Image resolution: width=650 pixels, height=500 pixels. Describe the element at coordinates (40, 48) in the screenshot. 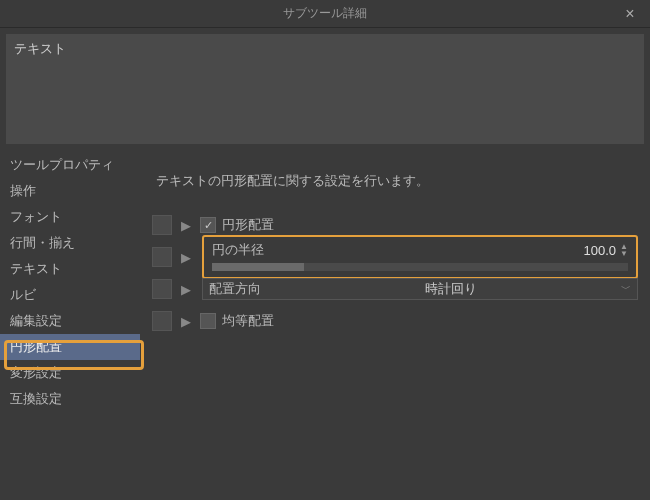

I see `preview-text: テキスト` at that location.